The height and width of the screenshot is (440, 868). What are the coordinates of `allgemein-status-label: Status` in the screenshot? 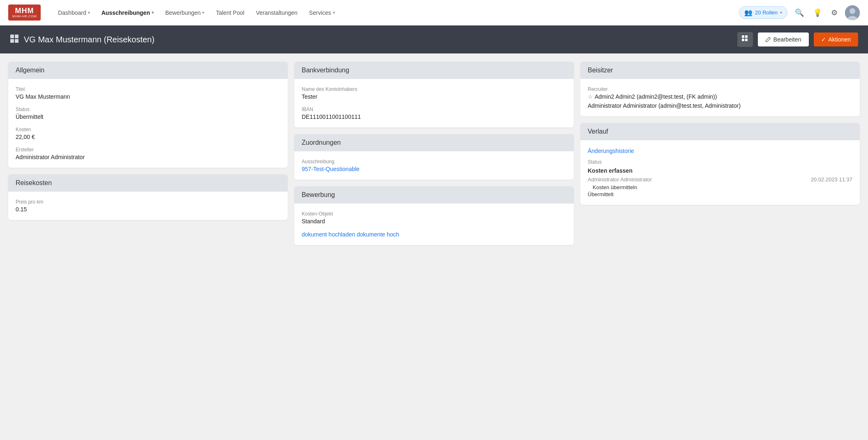 It's located at (148, 109).